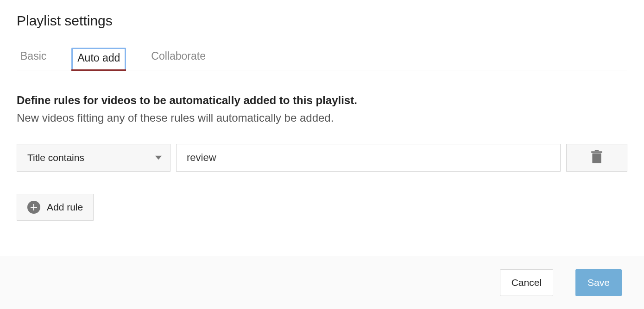 This screenshot has width=644, height=309. I want to click on description-sub: New videos fitting any of these rules wi…, so click(322, 118).